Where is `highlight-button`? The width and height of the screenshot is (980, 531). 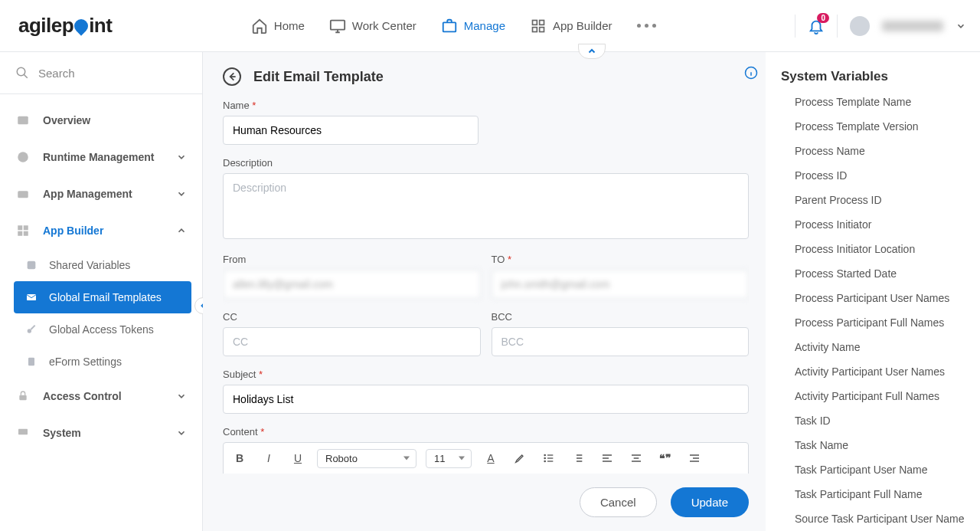 highlight-button is located at coordinates (520, 458).